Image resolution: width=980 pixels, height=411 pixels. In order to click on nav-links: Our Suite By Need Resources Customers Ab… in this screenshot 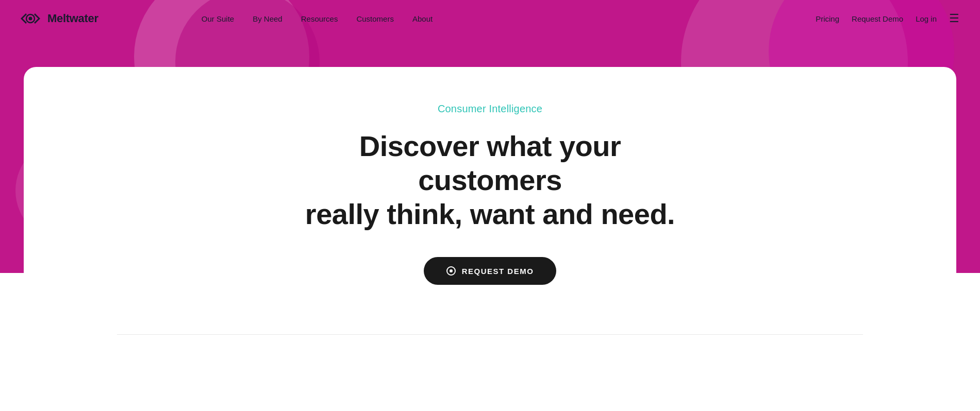, I will do `click(317, 19)`.